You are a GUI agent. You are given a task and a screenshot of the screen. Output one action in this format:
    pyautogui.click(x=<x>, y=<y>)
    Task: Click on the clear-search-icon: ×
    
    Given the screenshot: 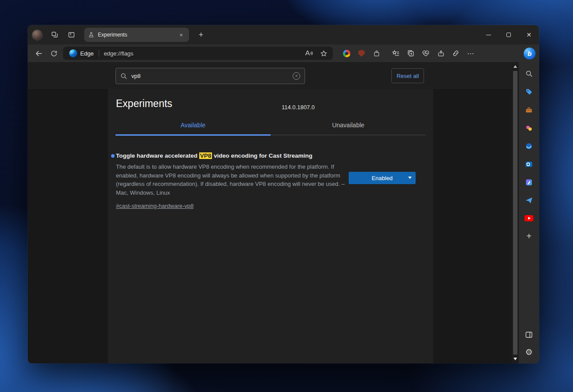 What is the action you would take?
    pyautogui.click(x=296, y=76)
    